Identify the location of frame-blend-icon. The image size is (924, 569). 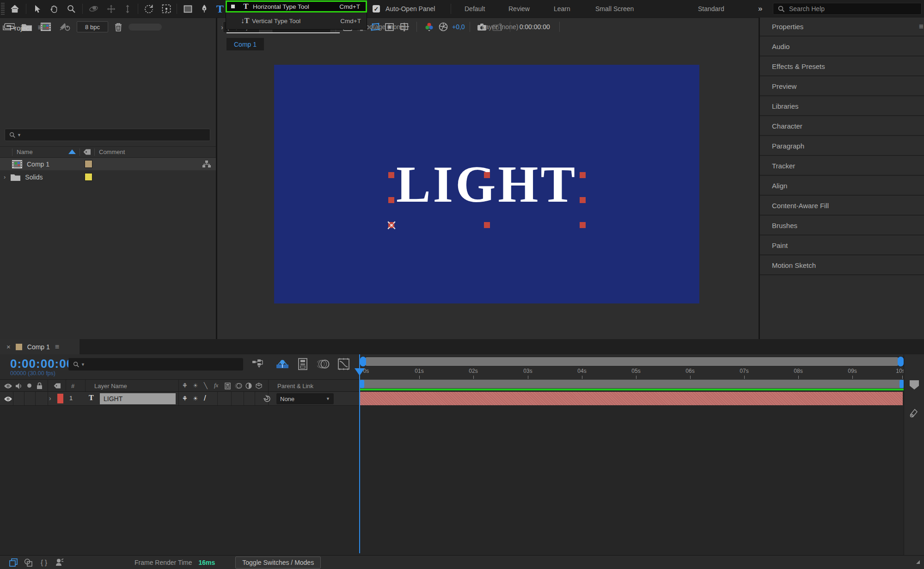
(227, 386).